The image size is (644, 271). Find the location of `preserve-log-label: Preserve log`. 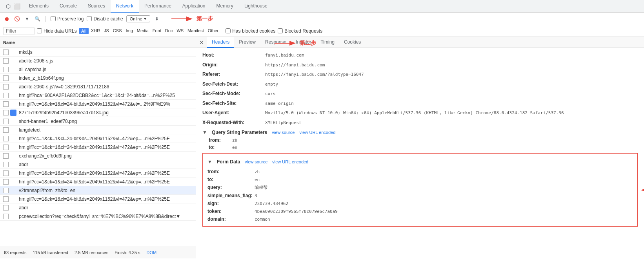

preserve-log-label: Preserve log is located at coordinates (67, 19).